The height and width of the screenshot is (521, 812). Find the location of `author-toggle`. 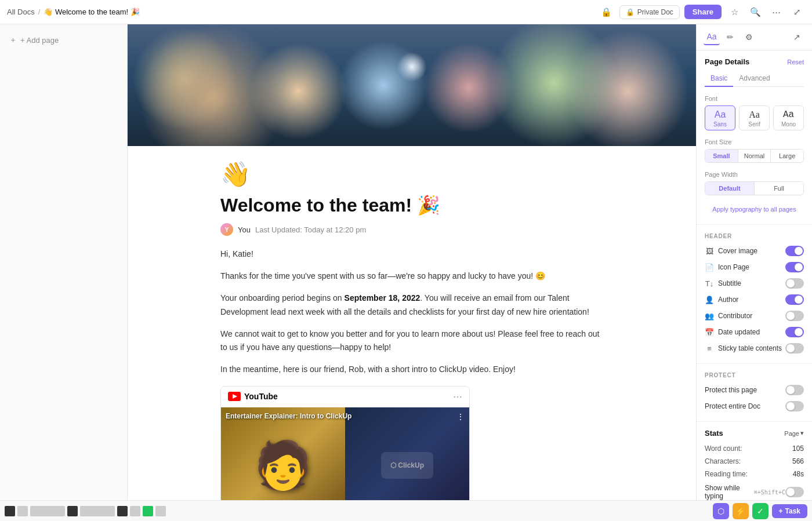

author-toggle is located at coordinates (795, 300).